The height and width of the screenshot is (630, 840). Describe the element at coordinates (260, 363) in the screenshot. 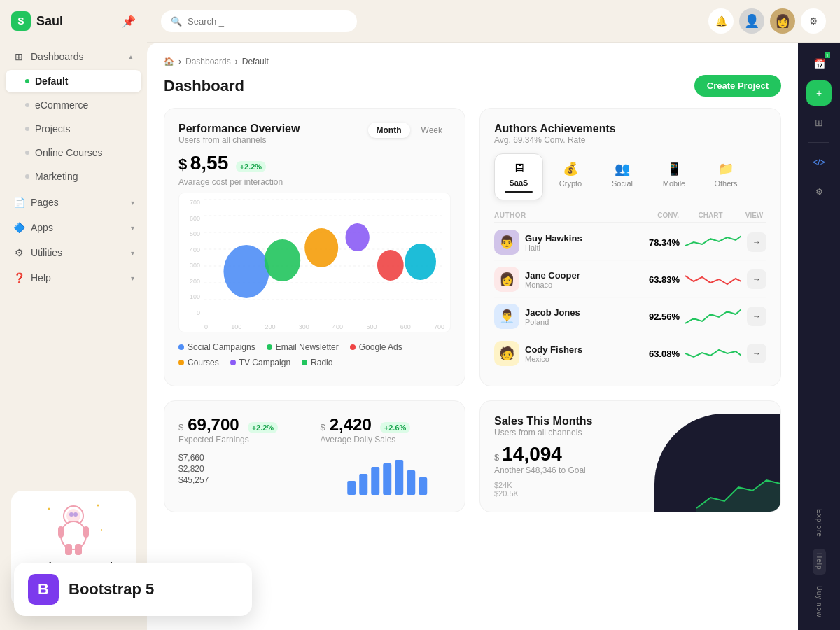

I see `legend-tv: TV Campaign` at that location.